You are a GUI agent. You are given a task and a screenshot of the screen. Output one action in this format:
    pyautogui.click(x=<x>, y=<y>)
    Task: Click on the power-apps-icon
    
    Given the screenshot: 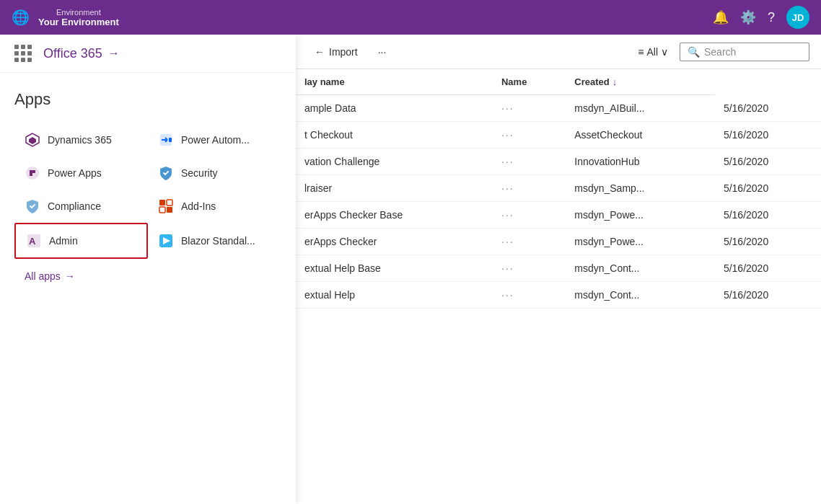 What is the action you would take?
    pyautogui.click(x=32, y=173)
    